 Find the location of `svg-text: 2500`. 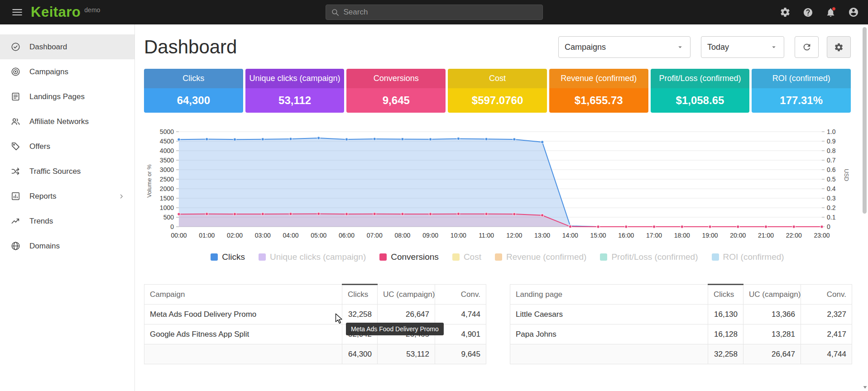

svg-text: 2500 is located at coordinates (167, 179).